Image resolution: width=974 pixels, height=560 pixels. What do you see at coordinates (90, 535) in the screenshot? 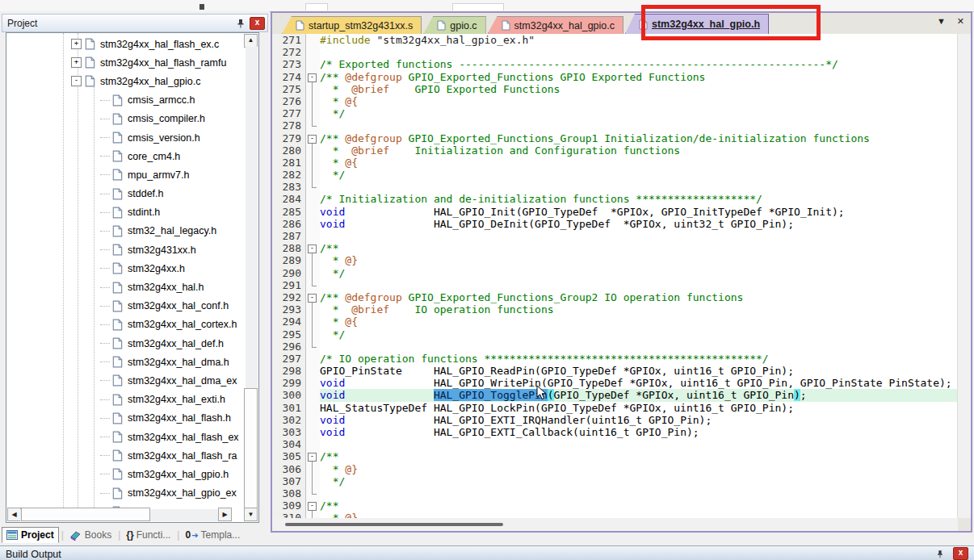
I see `view-tab-books: Books` at bounding box center [90, 535].